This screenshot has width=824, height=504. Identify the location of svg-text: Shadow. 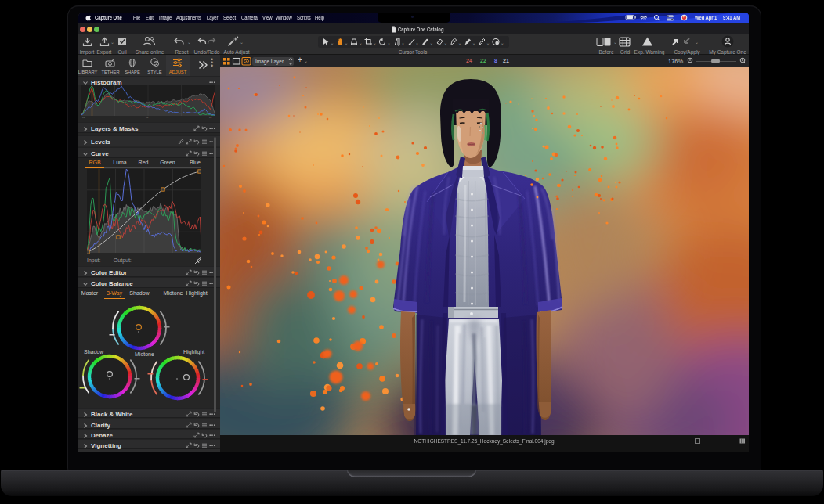
(94, 352).